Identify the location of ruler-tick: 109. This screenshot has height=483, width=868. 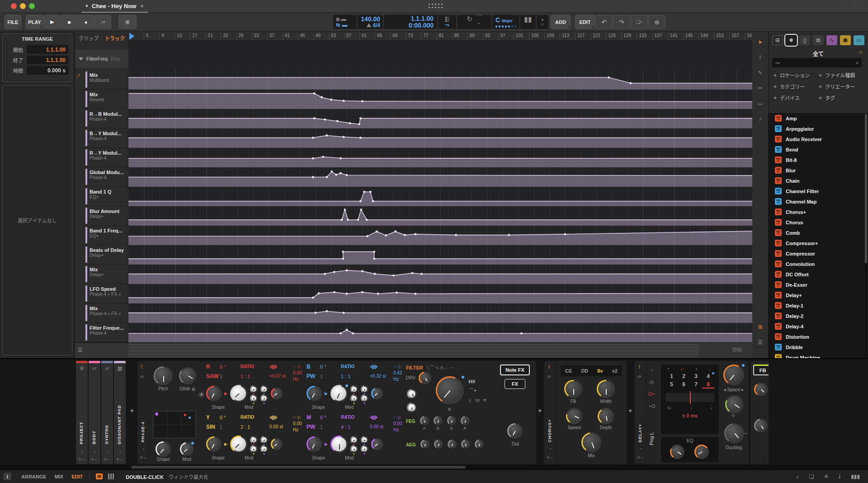
(549, 37).